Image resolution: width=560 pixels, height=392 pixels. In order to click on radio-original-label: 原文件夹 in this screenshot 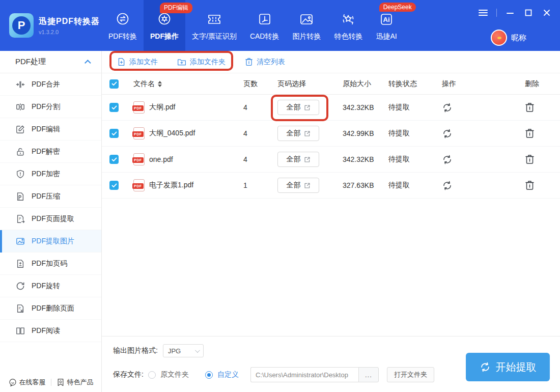, I will do `click(175, 375)`.